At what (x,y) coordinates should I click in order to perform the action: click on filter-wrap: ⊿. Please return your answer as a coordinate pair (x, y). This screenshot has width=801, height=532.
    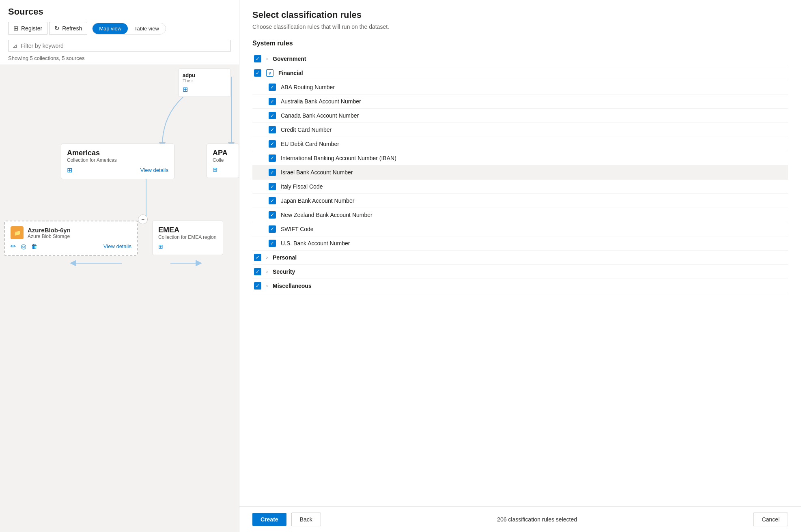
    Looking at the image, I should click on (119, 46).